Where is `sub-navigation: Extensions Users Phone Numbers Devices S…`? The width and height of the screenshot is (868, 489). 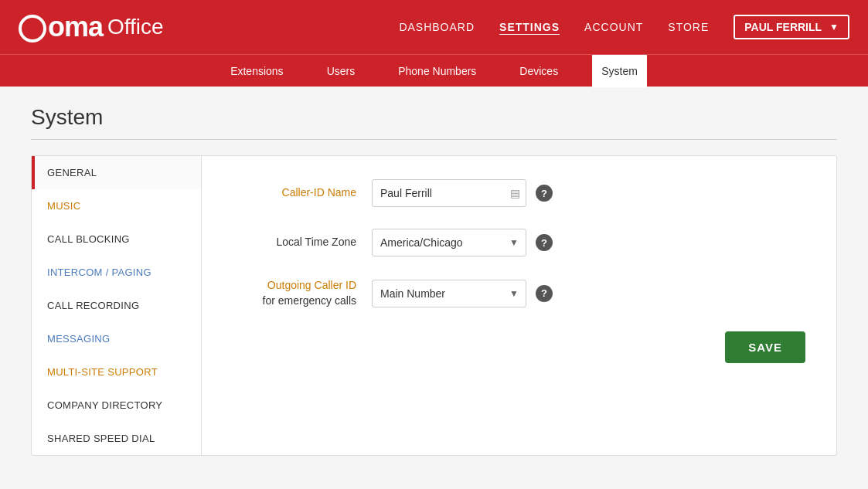
sub-navigation: Extensions Users Phone Numbers Devices S… is located at coordinates (434, 70).